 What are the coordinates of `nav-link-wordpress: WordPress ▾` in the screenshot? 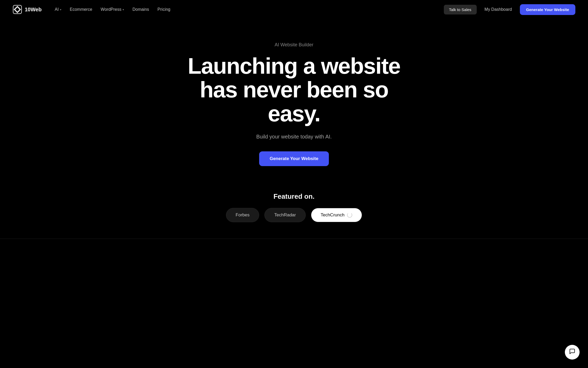 It's located at (113, 9).